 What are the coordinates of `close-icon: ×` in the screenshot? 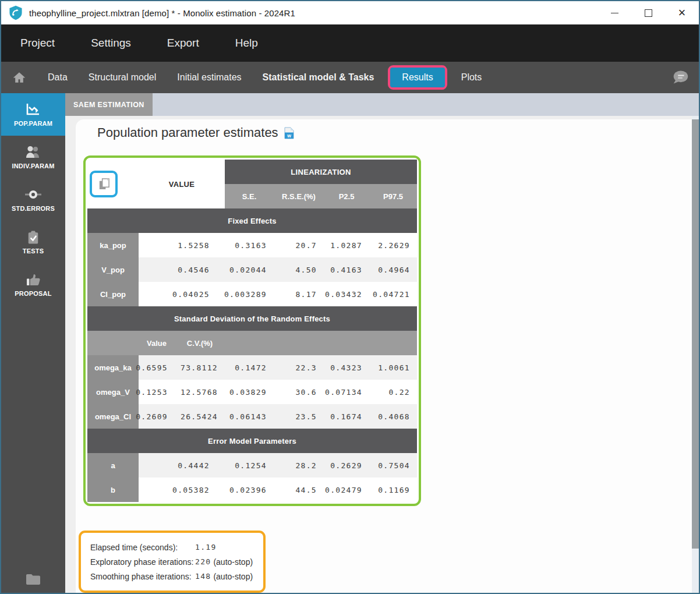 It's located at (683, 13).